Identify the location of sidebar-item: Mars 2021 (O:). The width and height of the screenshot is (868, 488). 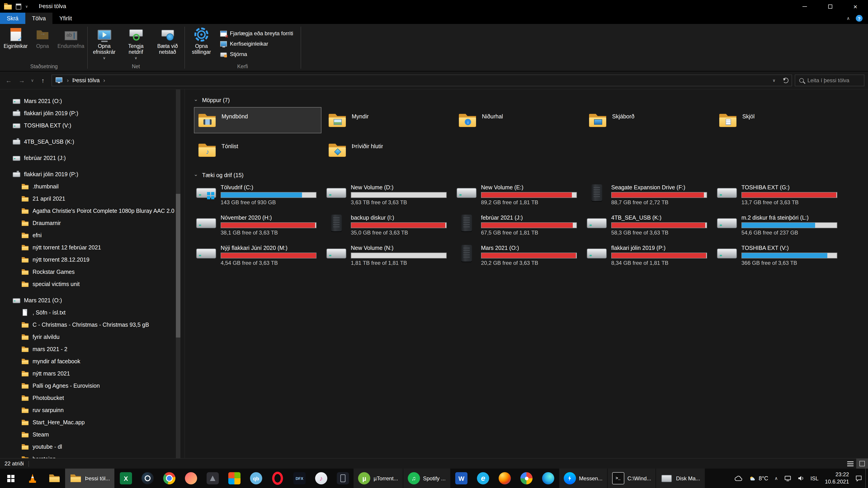
(92, 300).